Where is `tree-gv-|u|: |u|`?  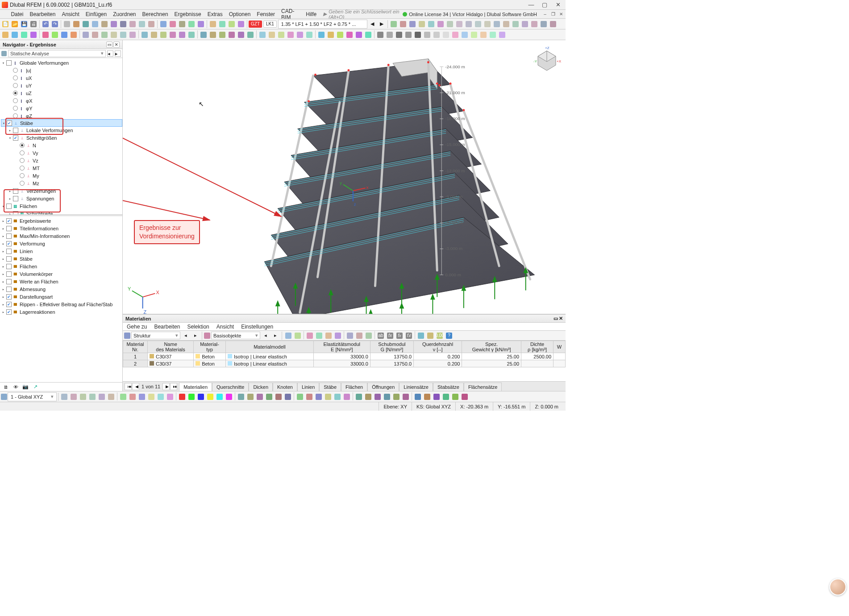 tree-gv-|u|: |u| is located at coordinates (28, 71).